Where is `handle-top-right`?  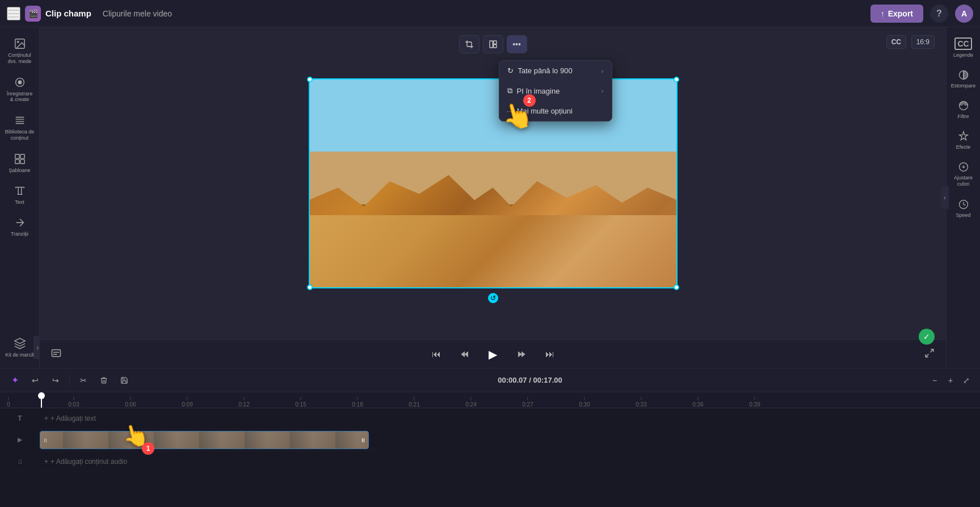
handle-top-right is located at coordinates (676, 79).